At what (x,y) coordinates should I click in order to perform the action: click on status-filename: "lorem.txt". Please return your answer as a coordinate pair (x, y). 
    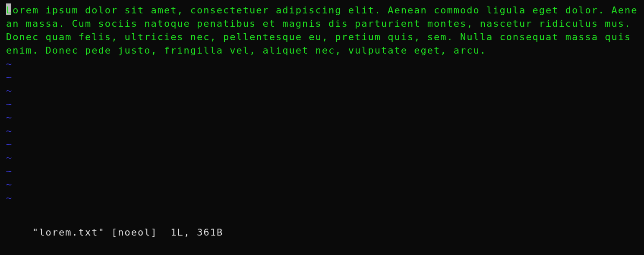
    Looking at the image, I should click on (69, 233).